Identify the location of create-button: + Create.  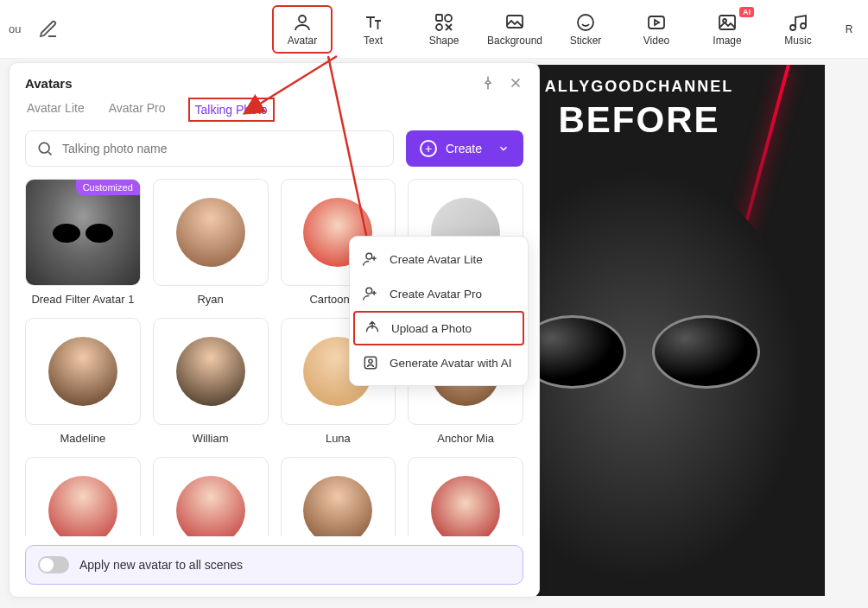
(465, 149).